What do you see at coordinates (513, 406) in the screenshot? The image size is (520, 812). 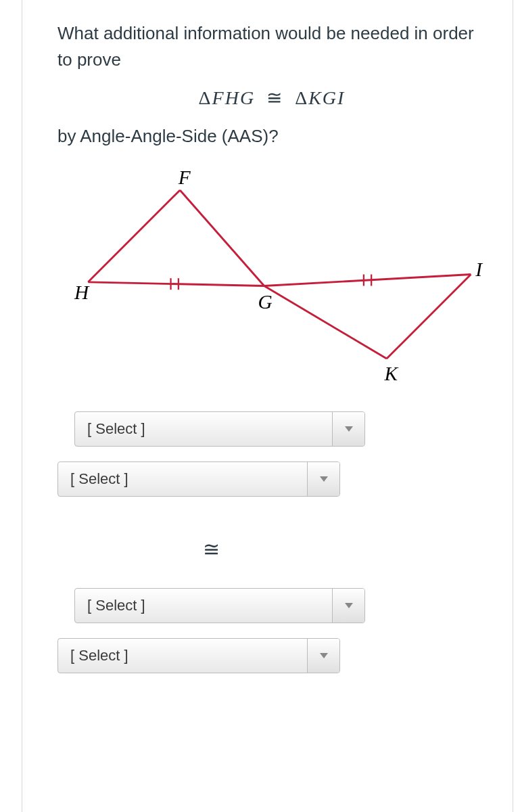 I see `right-divider` at bounding box center [513, 406].